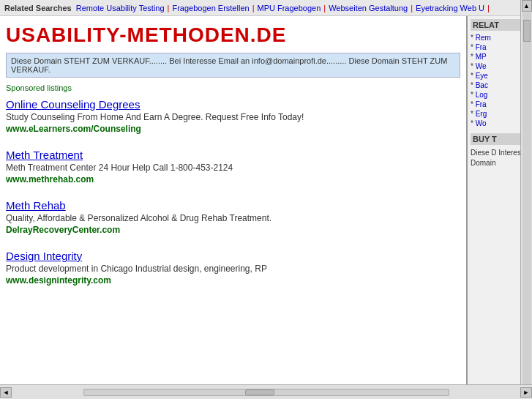 The height and width of the screenshot is (399, 532). I want to click on topbar-link-0: Remote Usability Testing, so click(120, 8).